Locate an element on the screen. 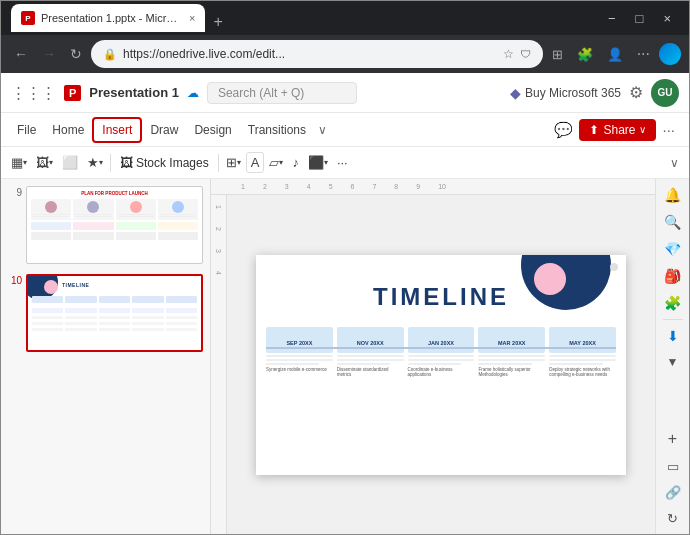 This screenshot has height=535, width=690. slide-number-9: 9 is located at coordinates (15, 193).